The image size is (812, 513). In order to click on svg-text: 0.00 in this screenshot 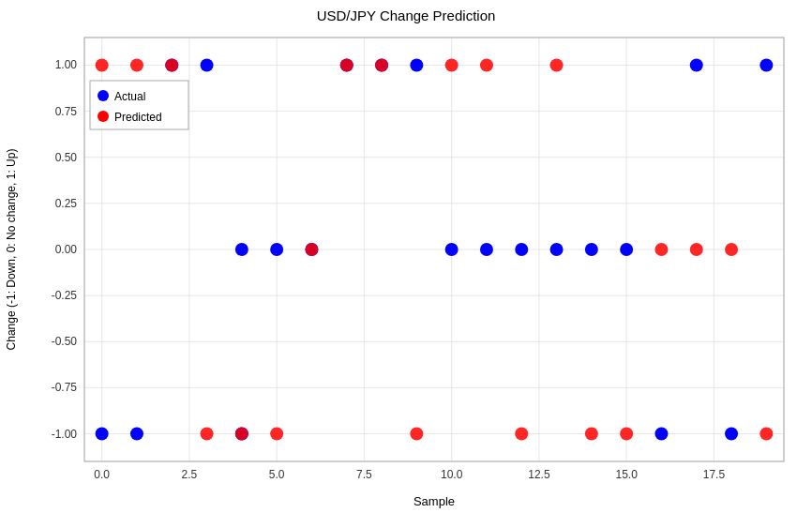, I will do `click(67, 249)`.